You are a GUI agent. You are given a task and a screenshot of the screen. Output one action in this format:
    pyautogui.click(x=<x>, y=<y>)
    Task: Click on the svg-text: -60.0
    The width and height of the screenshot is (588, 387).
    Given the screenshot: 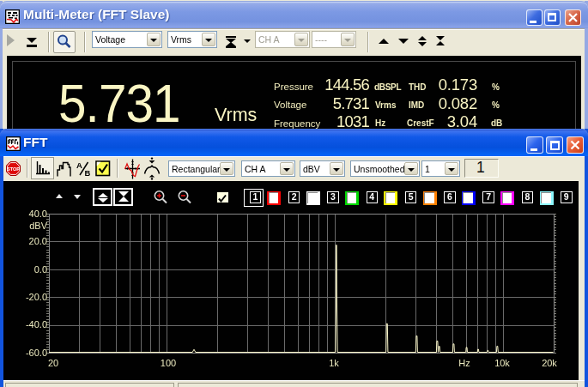 What is the action you would take?
    pyautogui.click(x=36, y=353)
    